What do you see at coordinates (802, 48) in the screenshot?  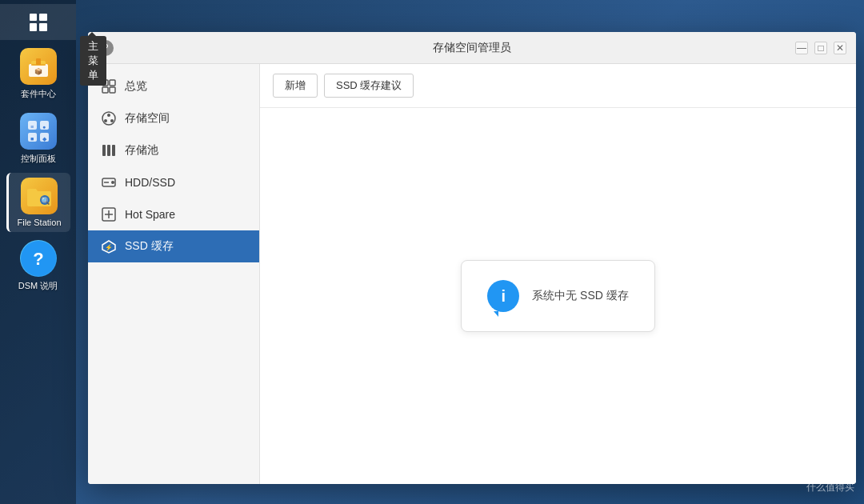 I see `minimize-button: —` at bounding box center [802, 48].